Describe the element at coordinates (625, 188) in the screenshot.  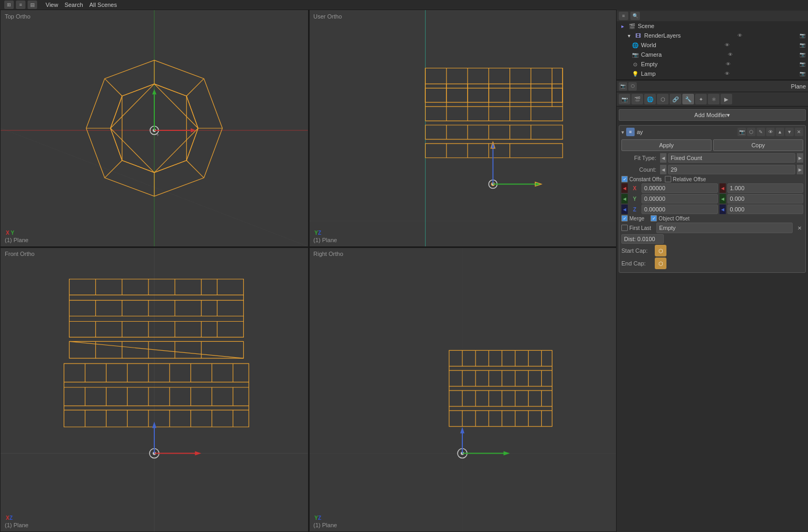
I see `x-left-arrow: ◀` at that location.